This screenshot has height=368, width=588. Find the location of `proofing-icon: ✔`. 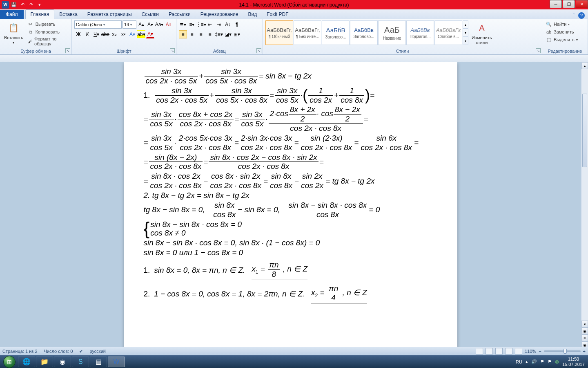

proofing-icon: ✔ is located at coordinates (81, 352).